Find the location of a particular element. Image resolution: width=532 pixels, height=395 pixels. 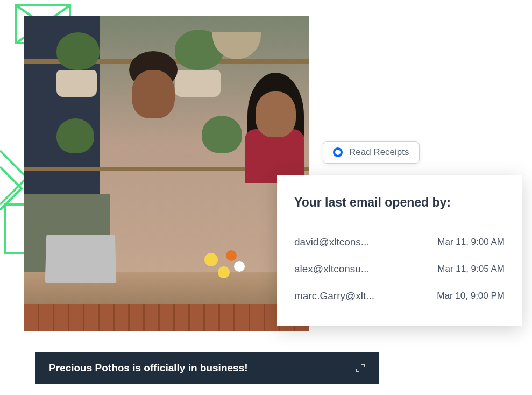

expand-icon is located at coordinates (360, 368).